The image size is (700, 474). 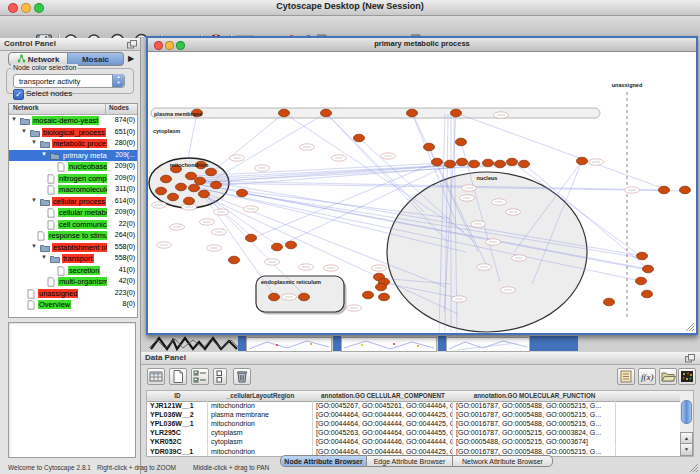 I want to click on frame-resize-grip, so click(x=690, y=326).